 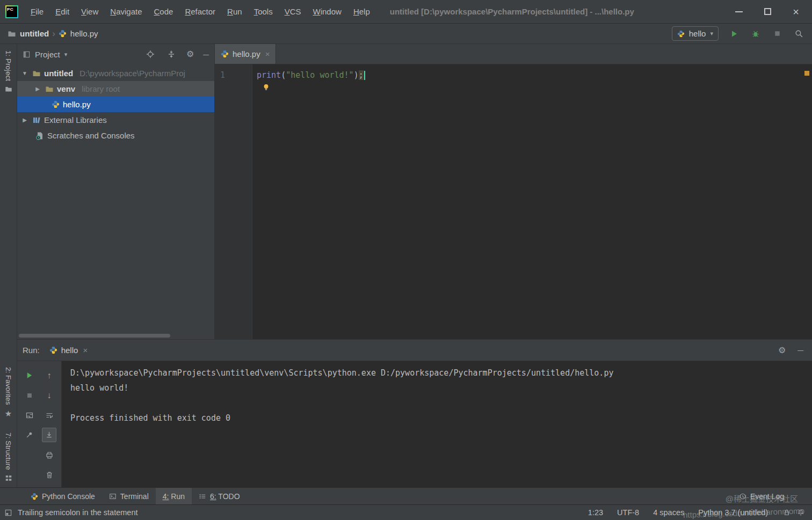 What do you see at coordinates (202, 496) in the screenshot?
I see `todo-icon` at bounding box center [202, 496].